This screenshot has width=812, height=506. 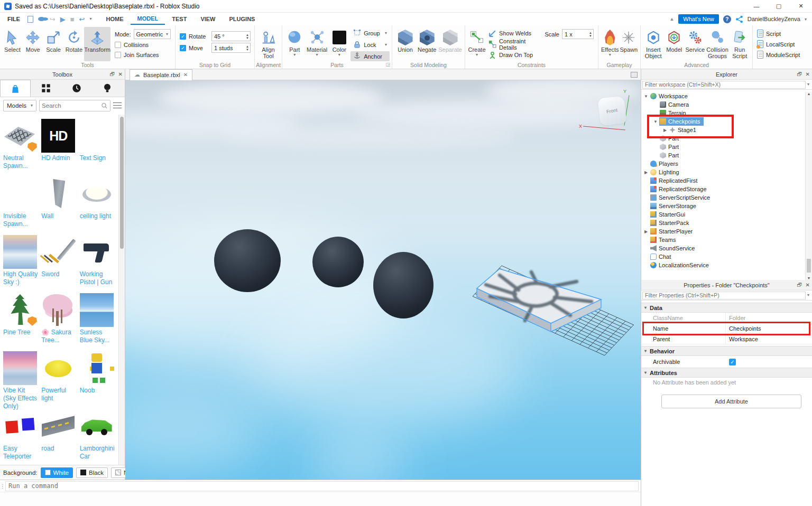 What do you see at coordinates (723, 240) in the screenshot?
I see `explorer-item-teams: Teams` at bounding box center [723, 240].